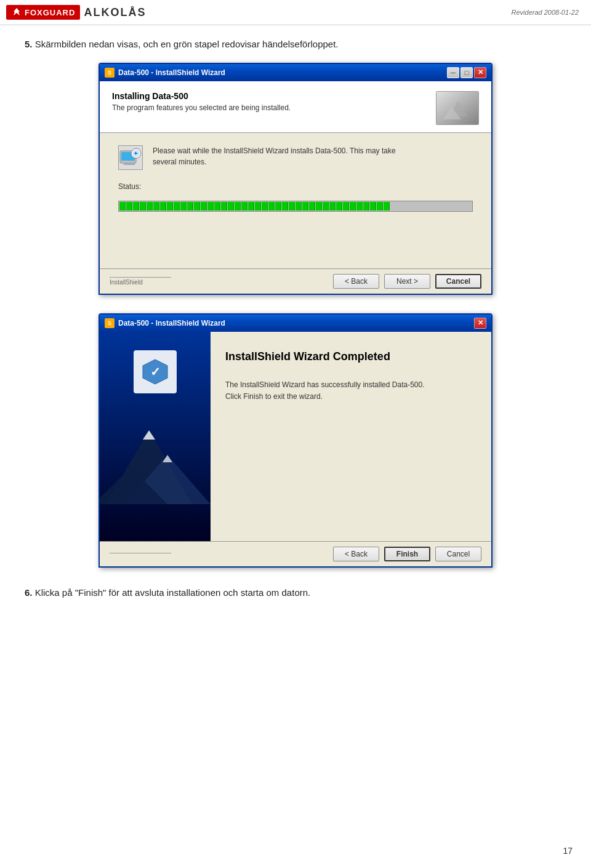 This screenshot has height=868, width=591. What do you see at coordinates (408, 554) in the screenshot?
I see `dialog2-finish-button: Finish` at bounding box center [408, 554].